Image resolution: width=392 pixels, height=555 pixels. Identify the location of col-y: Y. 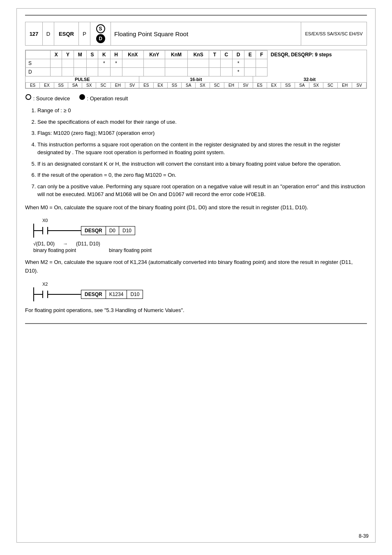
(68, 55).